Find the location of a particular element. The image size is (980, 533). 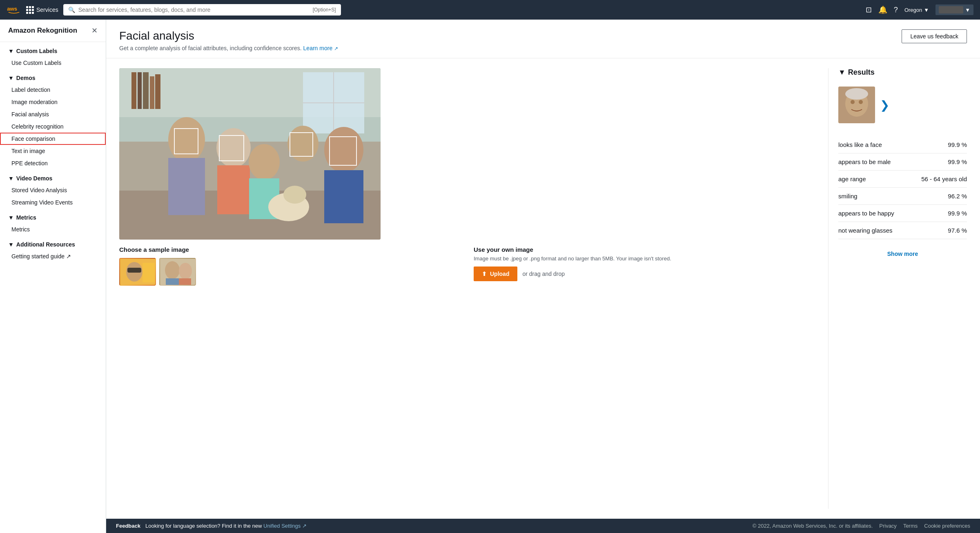

result-row-face: looks like a face 99.9 % is located at coordinates (902, 145).